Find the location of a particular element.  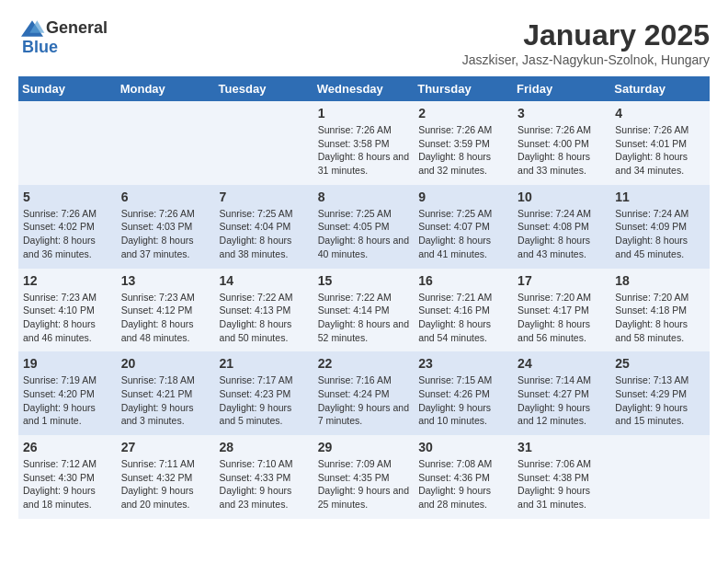

calendar-cell: 26Sunrise: 7:12 AM Sunset: 4:30 PM Dayli… is located at coordinates (68, 477).